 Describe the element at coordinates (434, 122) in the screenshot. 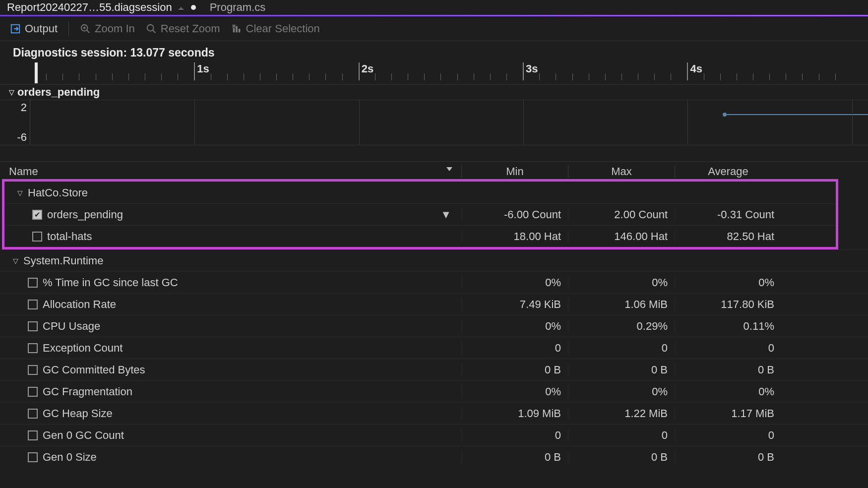

I see `graph-body: 2 -6` at that location.